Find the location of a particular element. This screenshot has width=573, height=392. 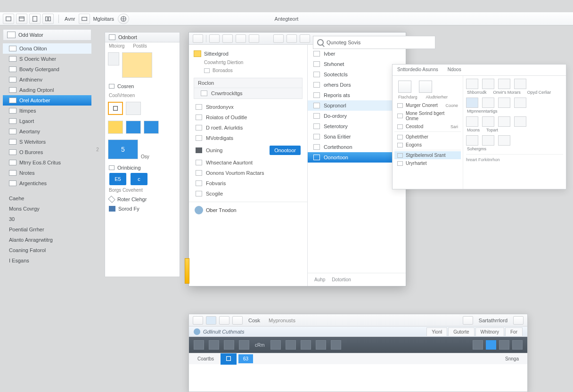

dialog-nav-row: orhers Dors is located at coordinates (357, 85).